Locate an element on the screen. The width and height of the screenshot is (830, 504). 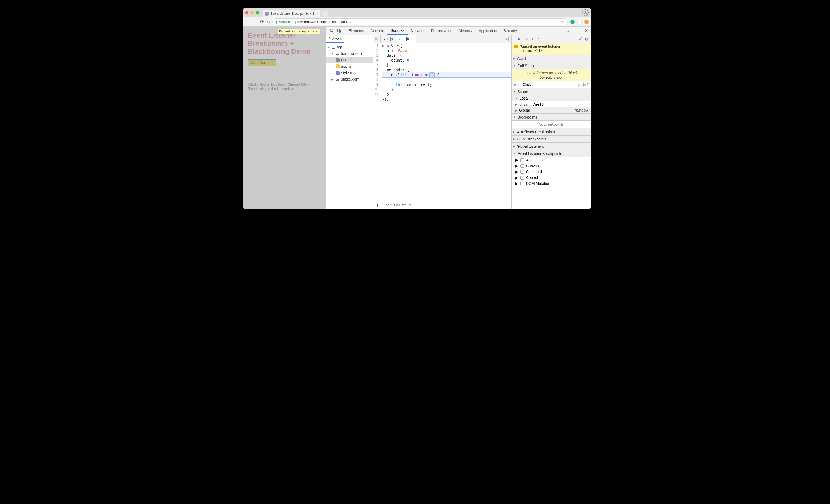
bookmark-star-icon: ☆ is located at coordinates (563, 22).